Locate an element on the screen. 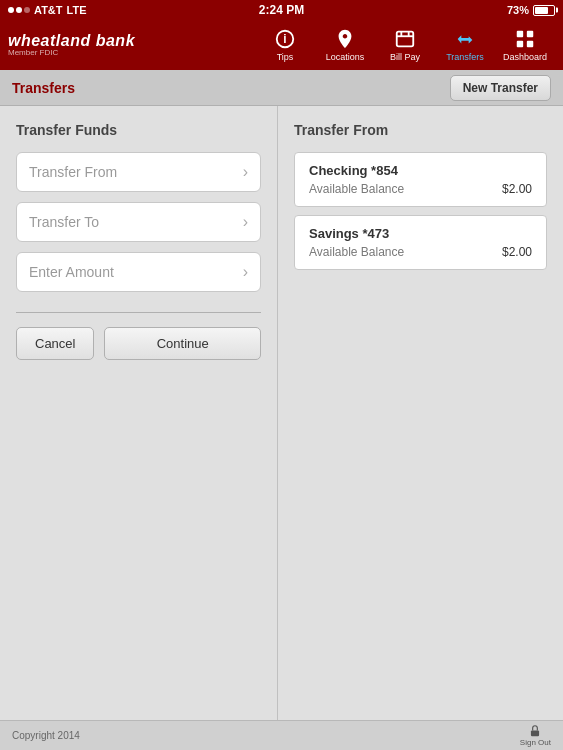 The width and height of the screenshot is (563, 750). status-time: 2:24 PM is located at coordinates (282, 10).